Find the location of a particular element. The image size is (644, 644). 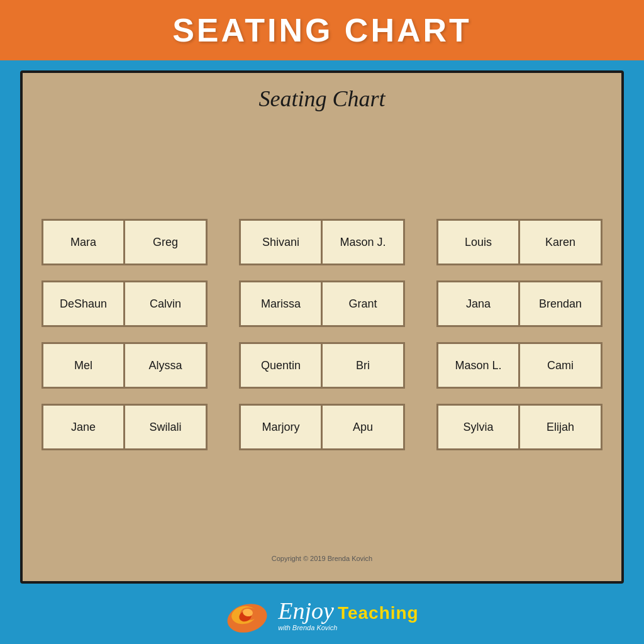

seat-group-1-0: DeShaunCalvin is located at coordinates (125, 304).